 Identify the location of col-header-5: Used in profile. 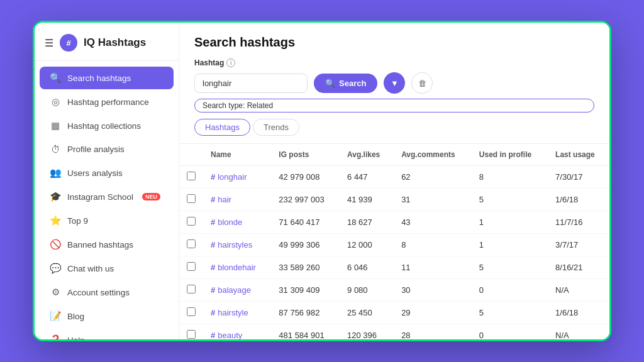
(509, 155).